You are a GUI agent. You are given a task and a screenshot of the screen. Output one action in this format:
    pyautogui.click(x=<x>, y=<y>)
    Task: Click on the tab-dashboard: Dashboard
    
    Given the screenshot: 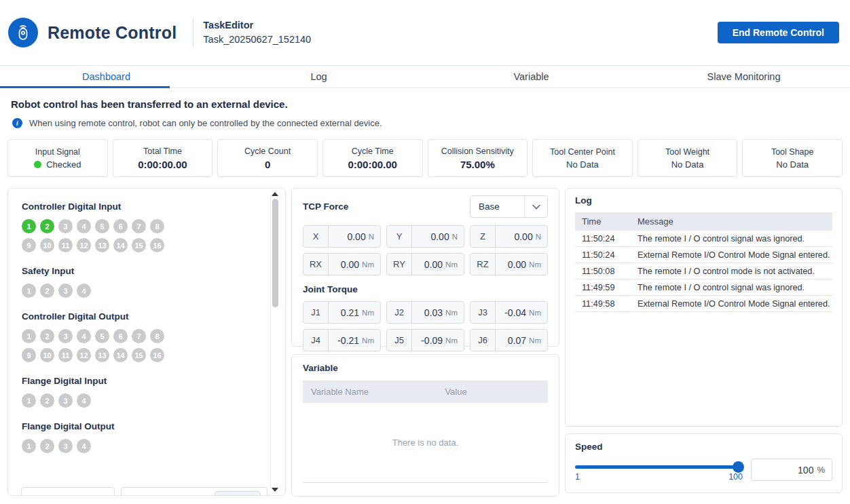 What is the action you would take?
    pyautogui.click(x=106, y=77)
    